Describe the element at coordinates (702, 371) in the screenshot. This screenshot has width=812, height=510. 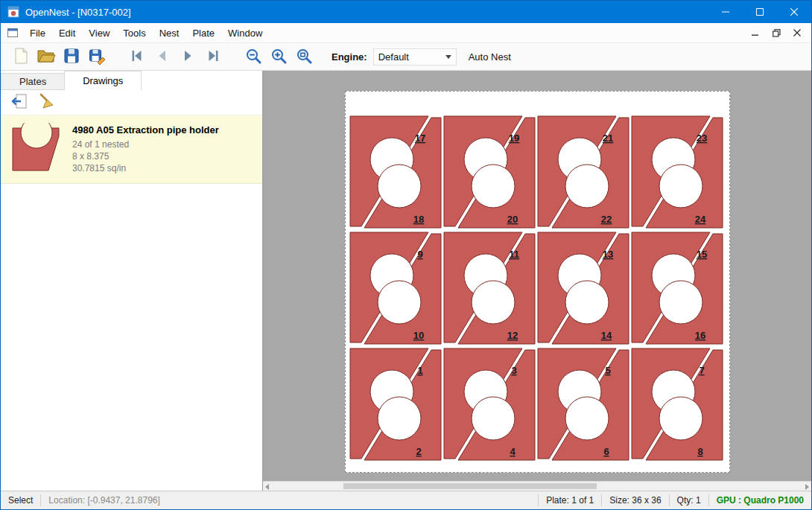
I see `part-number-label: 7` at that location.